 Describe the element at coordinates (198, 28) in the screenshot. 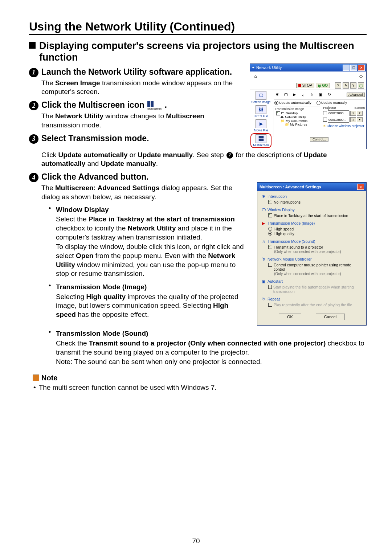

I see `page-title: Using the Network Utility (Continued)` at that location.